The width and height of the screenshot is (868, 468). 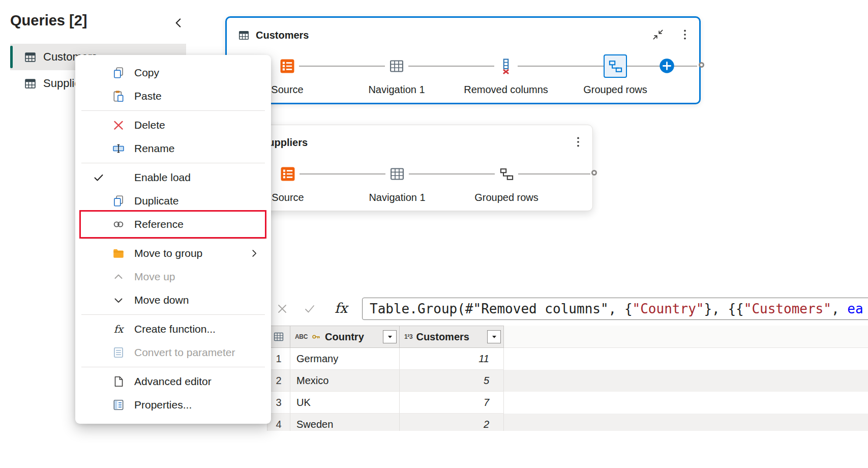 What do you see at coordinates (173, 353) in the screenshot?
I see `menu-item-convert-to-parameter: Convert to parameter` at bounding box center [173, 353].